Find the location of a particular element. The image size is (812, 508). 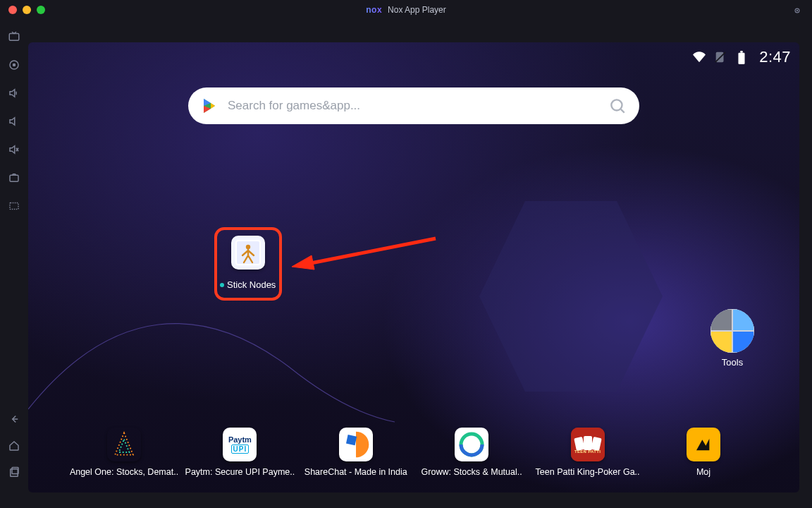

dock: Angel One: Stocks, Demat.. Paytm UPI Pay… is located at coordinates (414, 452).